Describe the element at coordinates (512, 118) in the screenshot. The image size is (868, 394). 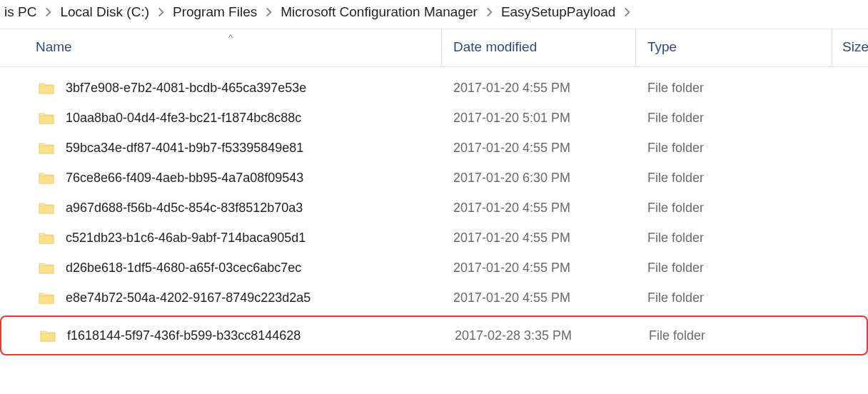
I see `file-date: 2017-01-20 5:01 PM` at that location.